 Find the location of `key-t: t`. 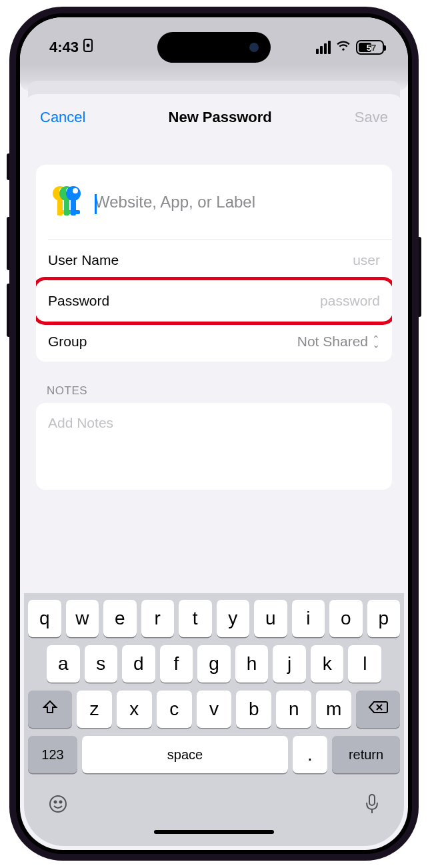

key-t: t is located at coordinates (195, 618).